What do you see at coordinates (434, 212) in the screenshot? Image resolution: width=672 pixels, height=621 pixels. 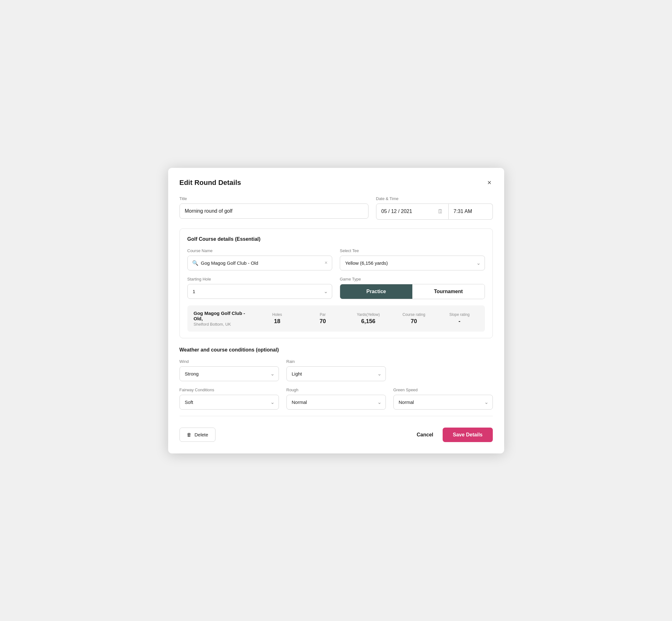 I see `date-time-row: 05 / 12 / 2021 🗓 7:31 AM` at bounding box center [434, 212].